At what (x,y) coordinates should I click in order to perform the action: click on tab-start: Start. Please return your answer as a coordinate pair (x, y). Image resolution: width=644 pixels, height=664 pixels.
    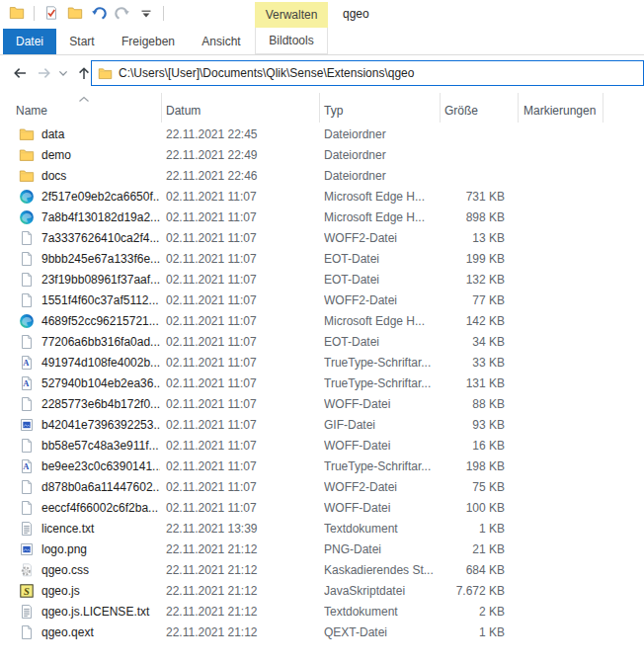
    Looking at the image, I should click on (81, 42).